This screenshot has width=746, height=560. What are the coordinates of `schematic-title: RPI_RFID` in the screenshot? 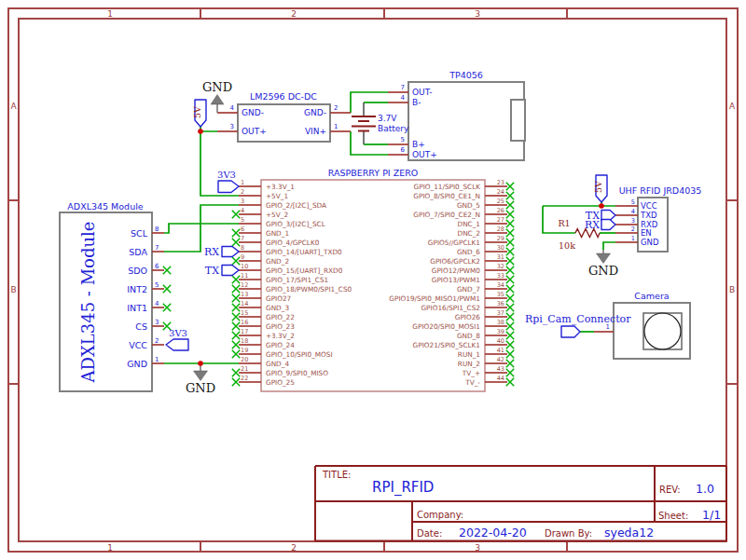 It's located at (403, 488).